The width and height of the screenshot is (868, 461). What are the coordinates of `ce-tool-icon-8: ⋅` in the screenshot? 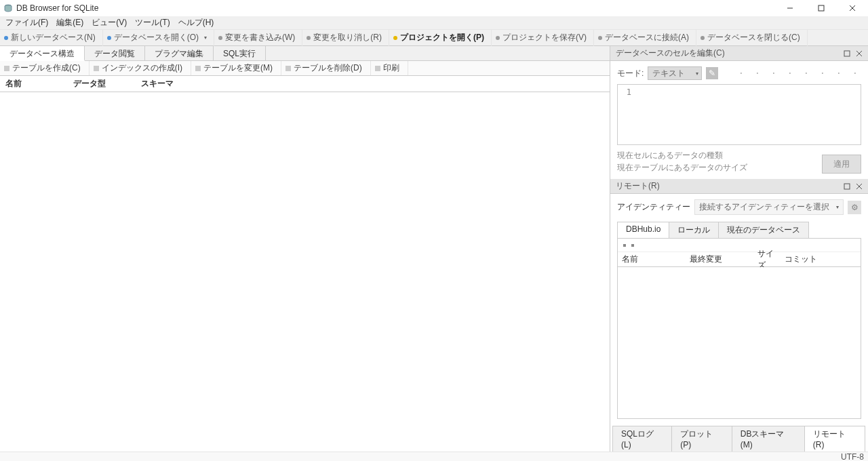 It's located at (855, 73).